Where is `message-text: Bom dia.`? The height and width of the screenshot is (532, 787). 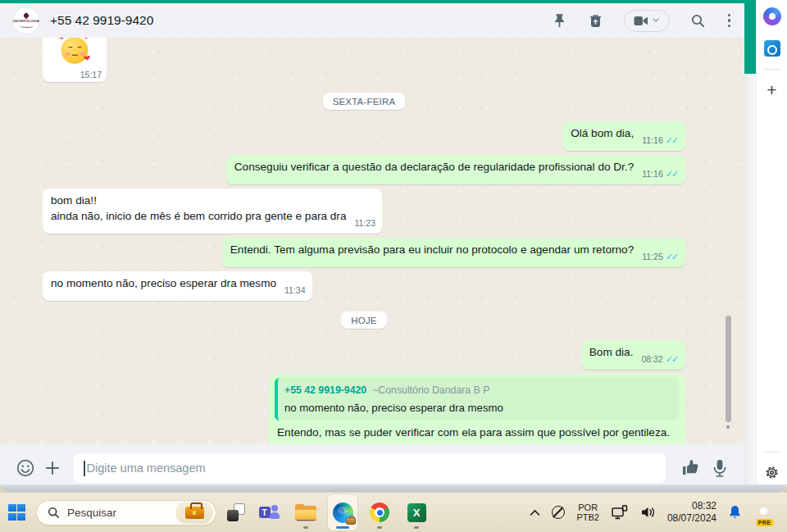
message-text: Bom dia. is located at coordinates (612, 352).